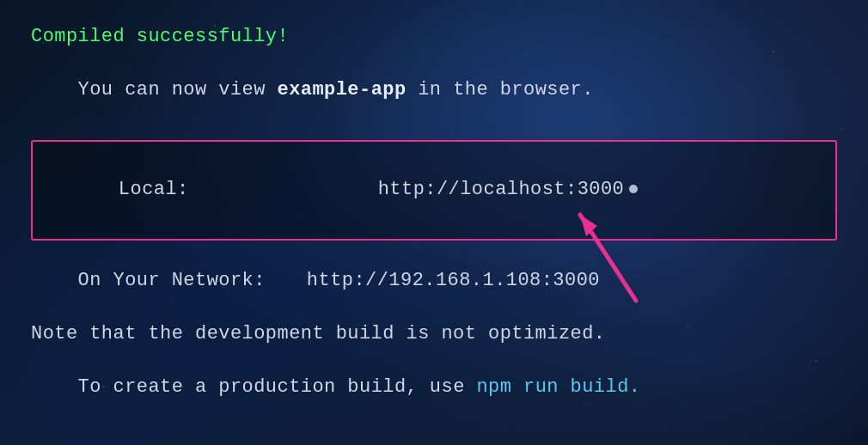 This screenshot has width=868, height=445. I want to click on compiled-success-line: Compiled successfully!, so click(434, 38).